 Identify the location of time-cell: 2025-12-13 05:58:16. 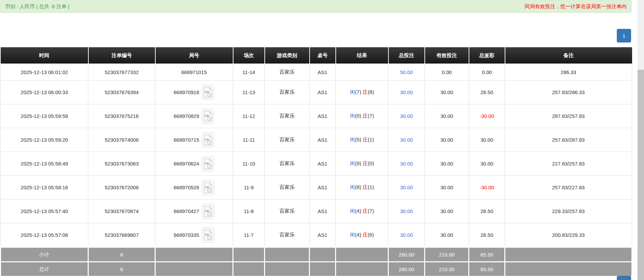
(45, 188).